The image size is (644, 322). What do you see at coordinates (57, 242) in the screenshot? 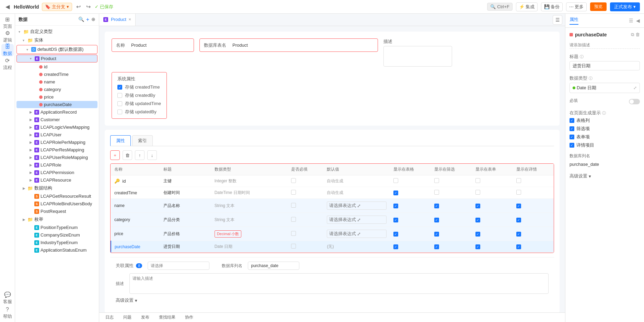
I see `tree-item-industryTypeEnum: ▶ E IndustryTypeEnum` at bounding box center [57, 242].